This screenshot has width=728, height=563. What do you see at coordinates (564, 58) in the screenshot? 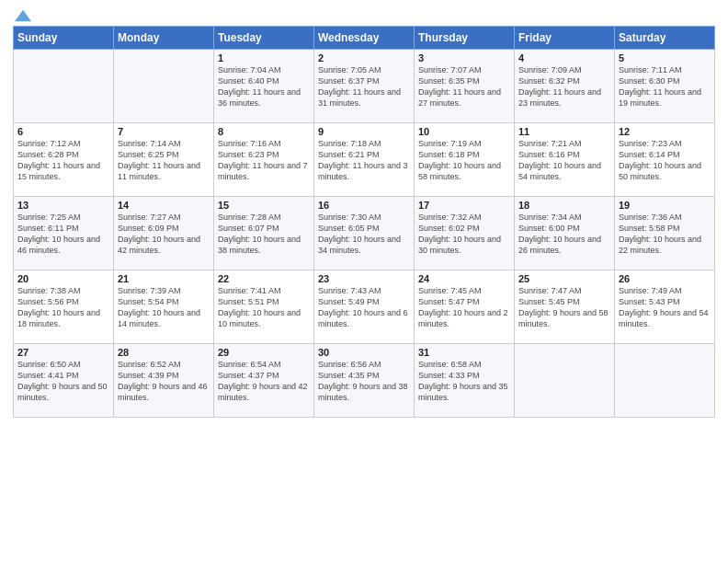
I see `day-number: 4` at bounding box center [564, 58].